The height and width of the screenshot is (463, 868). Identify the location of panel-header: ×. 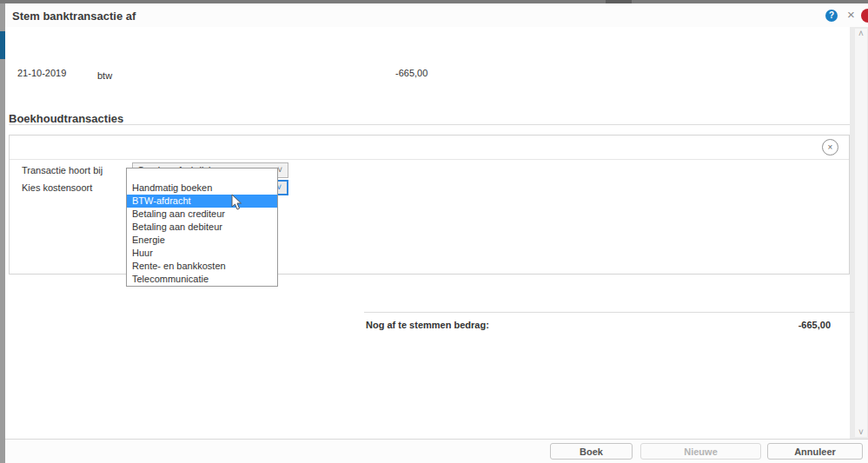
(429, 148).